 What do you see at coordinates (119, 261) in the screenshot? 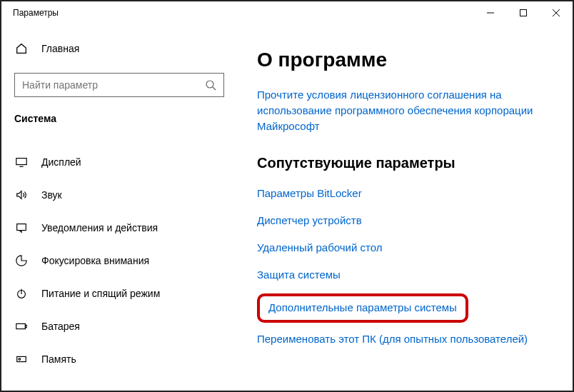
I see `sidebar-item-focus: Фокусировка внимания` at bounding box center [119, 261].